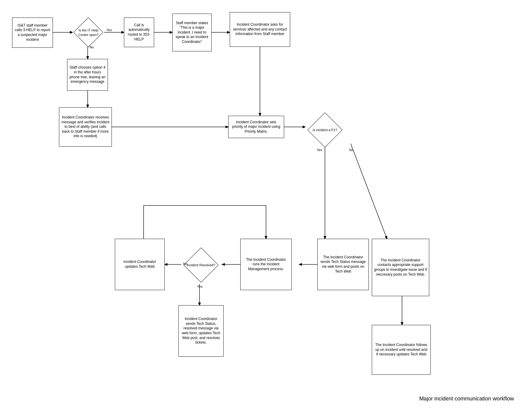  What do you see at coordinates (92, 47) in the screenshot?
I see `label-no1: No` at bounding box center [92, 47].